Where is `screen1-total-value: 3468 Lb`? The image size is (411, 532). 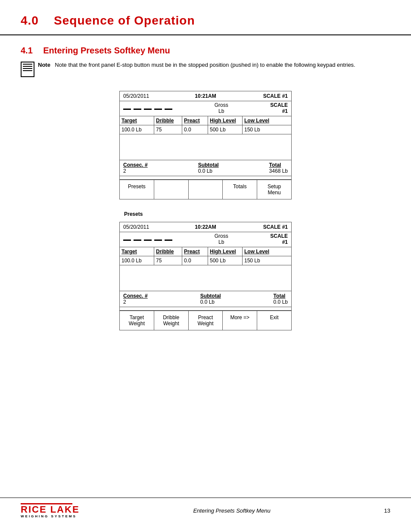
screen1-total-value: 3468 Lb is located at coordinates (278, 171).